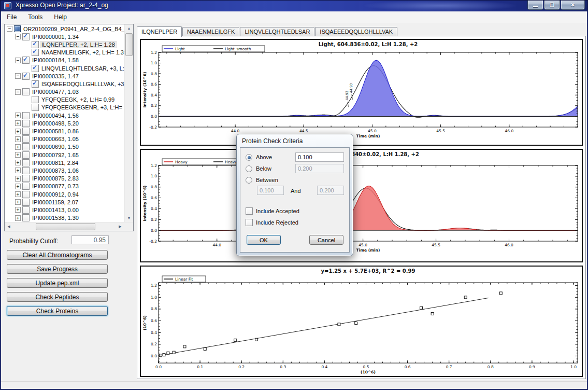 Image resolution: width=588 pixels, height=390 pixels. I want to click on include-accepted-checkbox, so click(249, 211).